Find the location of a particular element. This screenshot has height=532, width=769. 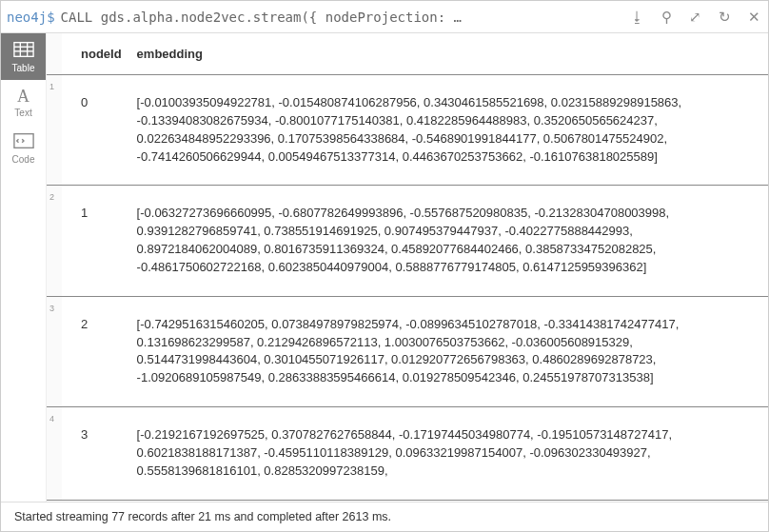

table-icon is located at coordinates (24, 49).